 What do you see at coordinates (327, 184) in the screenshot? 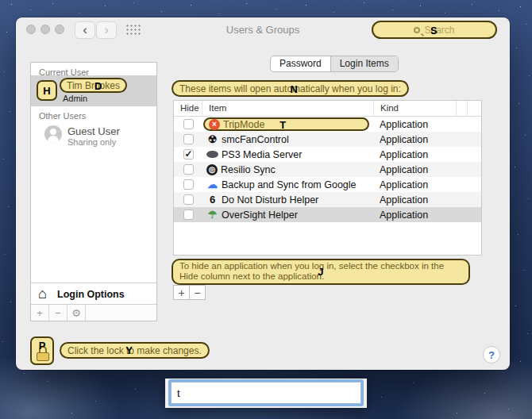
I see `table-row: ☁ Backup and Sync from Google Applicatio…` at bounding box center [327, 184].